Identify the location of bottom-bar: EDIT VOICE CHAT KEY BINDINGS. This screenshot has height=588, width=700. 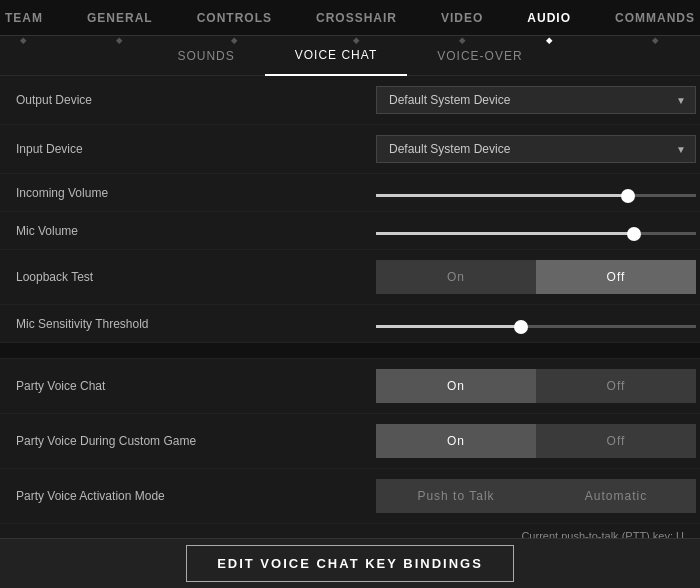
(350, 563).